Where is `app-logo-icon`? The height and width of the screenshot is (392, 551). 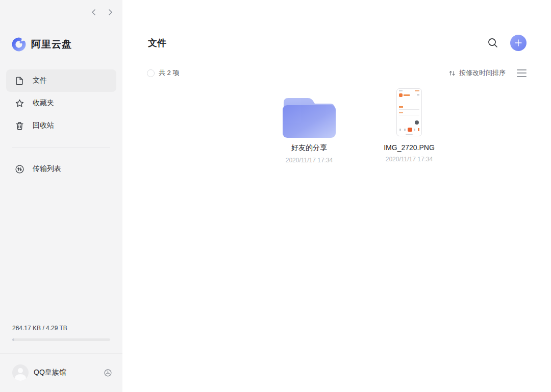 app-logo-icon is located at coordinates (19, 44).